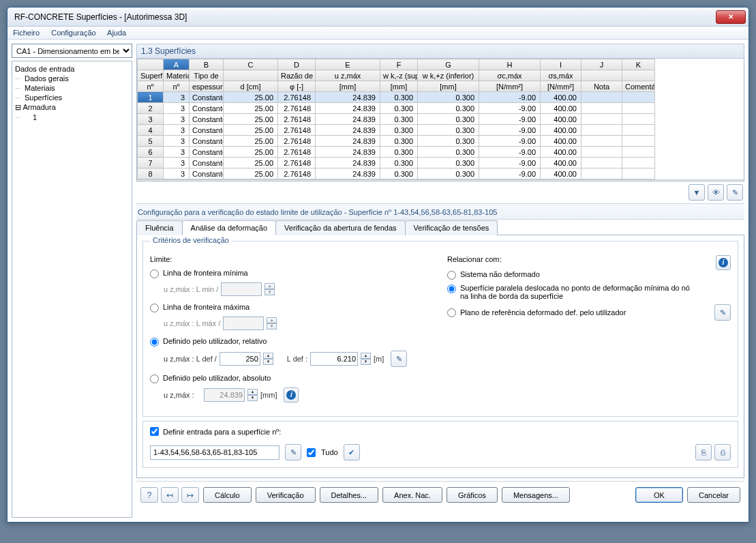 This screenshot has height=543, width=756. I want to click on window-title: RF-CONCRETE Superfícies - [Autorimessa 3…, so click(101, 17).